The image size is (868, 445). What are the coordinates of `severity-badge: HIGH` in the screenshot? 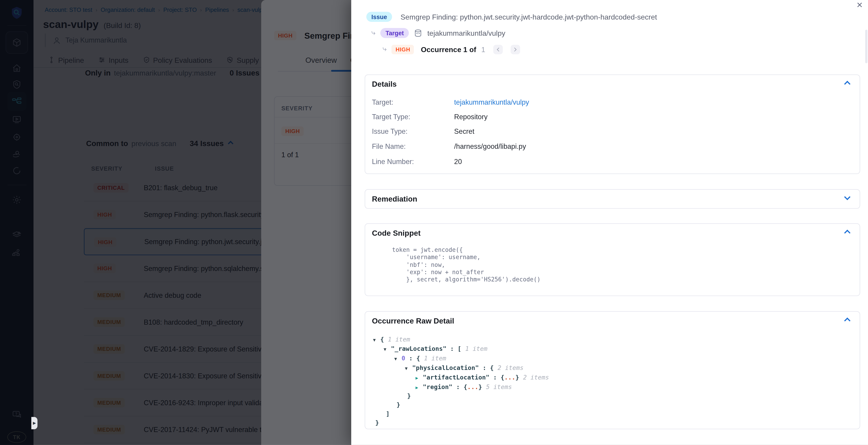 It's located at (403, 50).